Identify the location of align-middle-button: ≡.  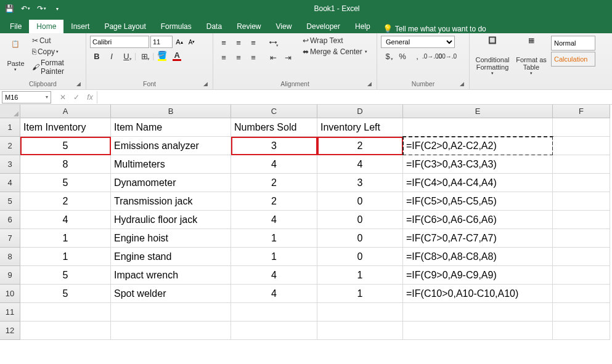
(239, 42).